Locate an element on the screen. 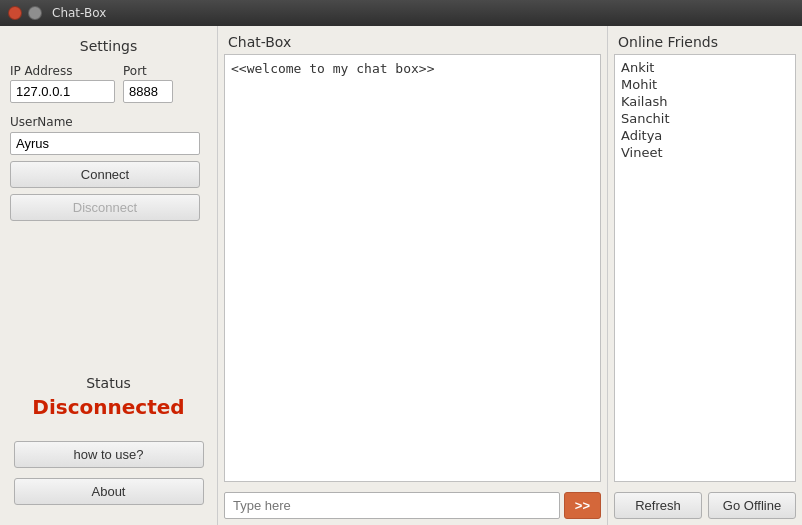 The height and width of the screenshot is (525, 802). disconnect-button: Disconnect is located at coordinates (105, 208).